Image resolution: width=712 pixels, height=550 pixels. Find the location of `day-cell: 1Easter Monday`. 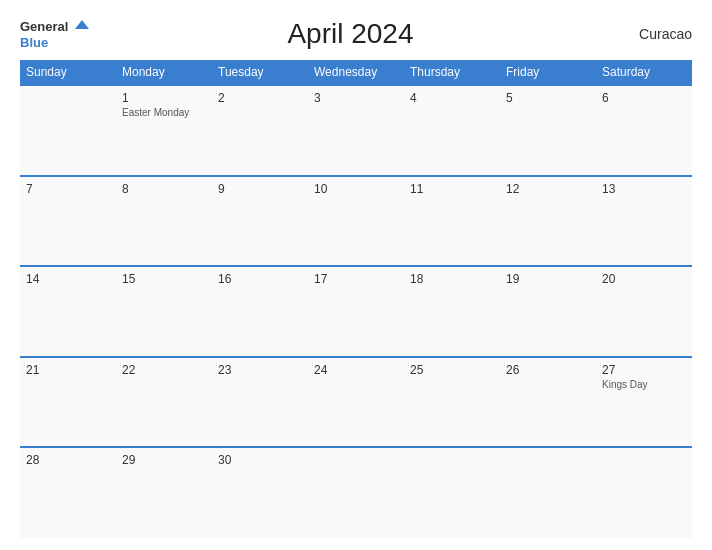

day-cell: 1Easter Monday is located at coordinates (164, 130).